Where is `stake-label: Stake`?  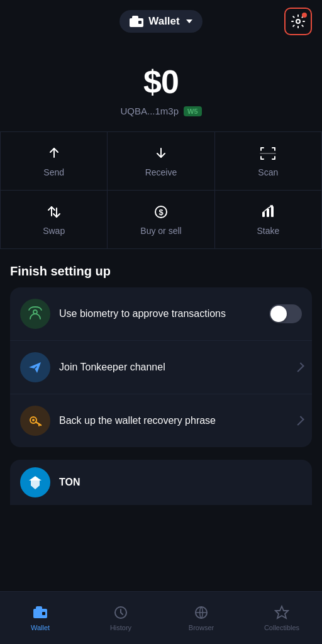 stake-label: Stake is located at coordinates (268, 231).